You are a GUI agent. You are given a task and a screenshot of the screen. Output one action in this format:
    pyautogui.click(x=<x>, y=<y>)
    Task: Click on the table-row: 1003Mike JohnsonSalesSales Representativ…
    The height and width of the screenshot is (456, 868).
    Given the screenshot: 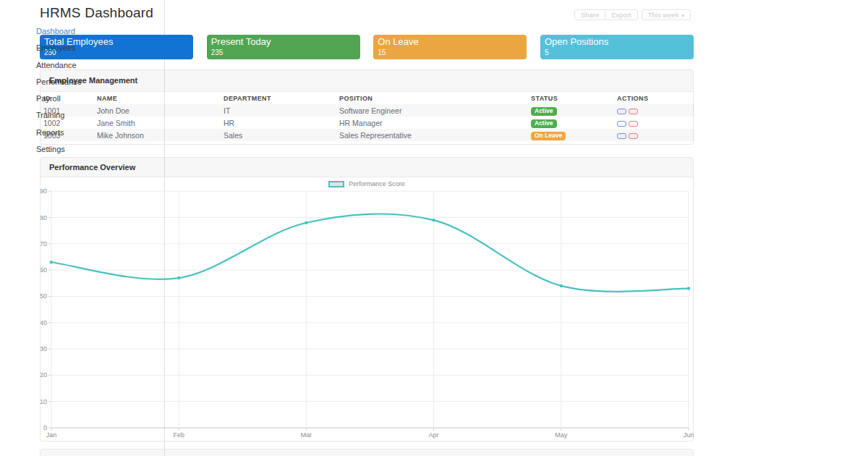 What is the action you would take?
    pyautogui.click(x=367, y=135)
    